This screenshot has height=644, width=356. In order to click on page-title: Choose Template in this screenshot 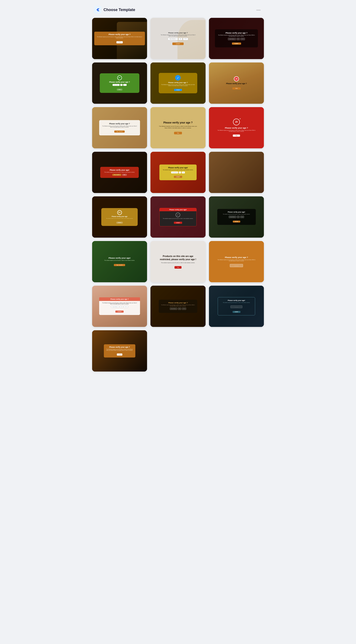, I will do `click(120, 10)`.